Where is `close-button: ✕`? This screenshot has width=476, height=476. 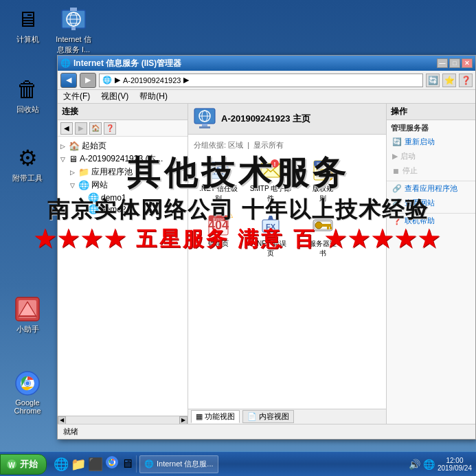 close-button: ✕ is located at coordinates (467, 63).